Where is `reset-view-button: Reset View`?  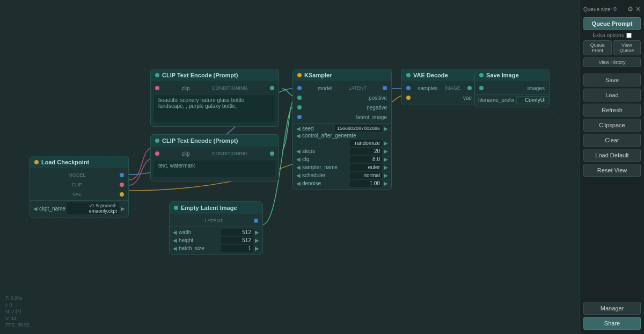
reset-view-button: Reset View is located at coordinates (612, 170).